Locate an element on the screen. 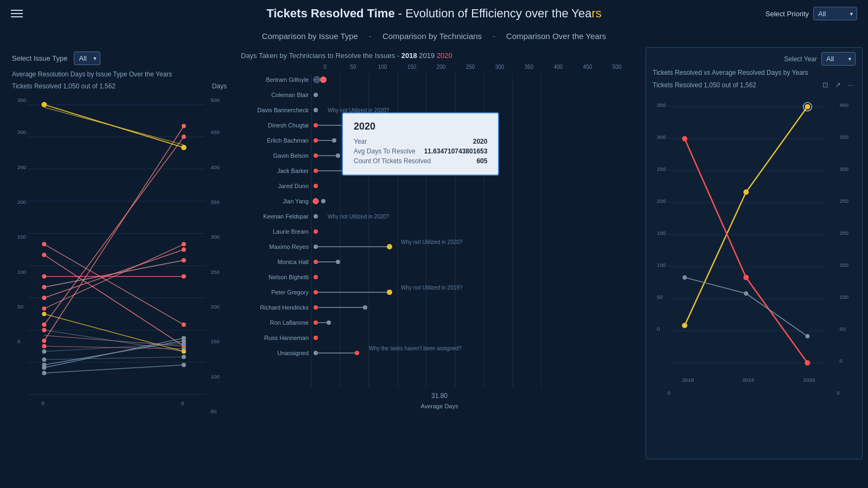 This screenshot has width=868, height=488. mid-year-2020: 2020 is located at coordinates (445, 55).